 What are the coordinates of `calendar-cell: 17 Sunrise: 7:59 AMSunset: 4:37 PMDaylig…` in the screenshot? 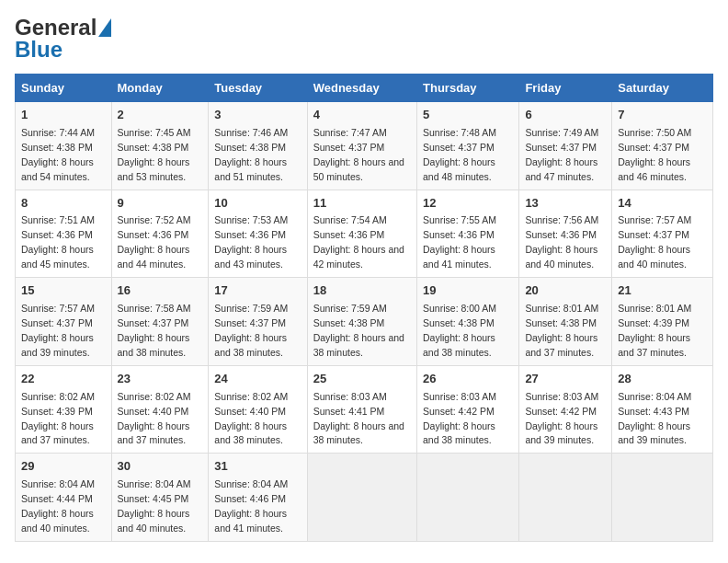 It's located at (257, 322).